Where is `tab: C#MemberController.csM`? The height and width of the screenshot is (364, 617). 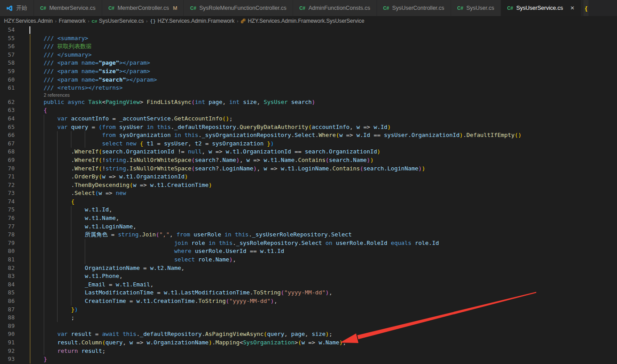
tab: C#MemberController.csM is located at coordinates (143, 8).